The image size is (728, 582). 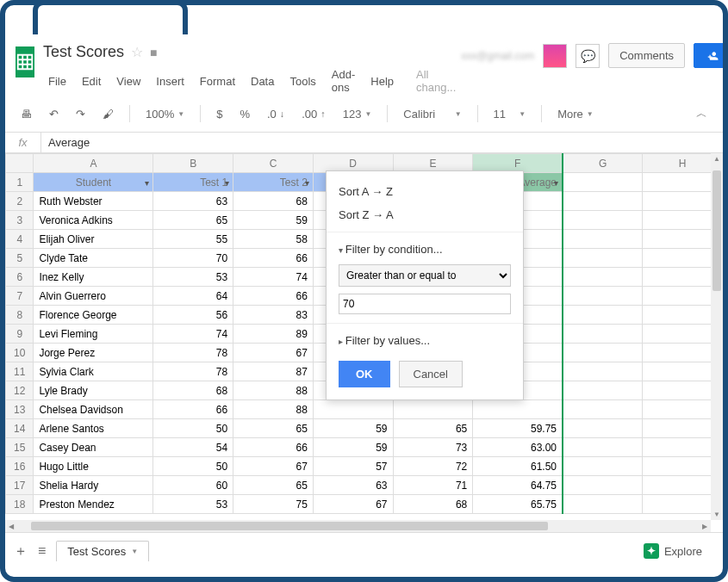 I want to click on sheets-logo, so click(x=25, y=62).